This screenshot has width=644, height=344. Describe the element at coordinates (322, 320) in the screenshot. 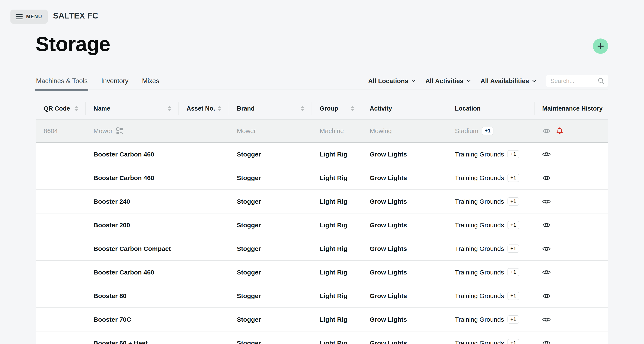

I see `table-row: Booster 70C Stogger Light Rig Grow Light…` at that location.